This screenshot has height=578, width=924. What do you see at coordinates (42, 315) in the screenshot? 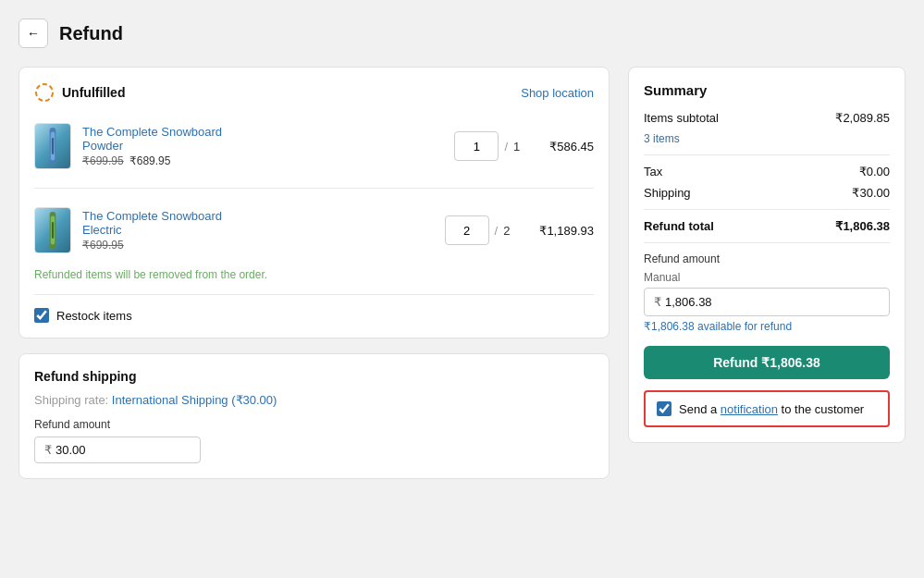
I see `restock-checkbox` at bounding box center [42, 315].